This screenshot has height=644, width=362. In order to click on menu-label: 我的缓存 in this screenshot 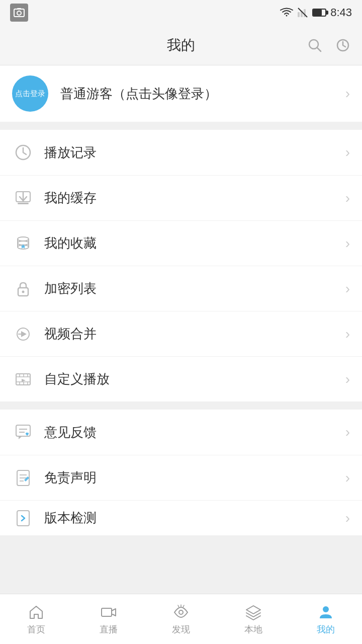, I will do `click(195, 198)`.